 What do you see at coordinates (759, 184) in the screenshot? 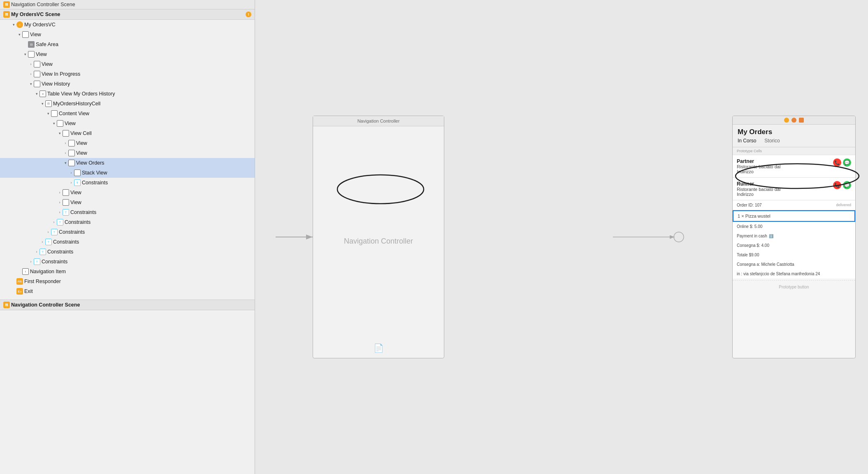
I see `runner-title: Runner` at bounding box center [759, 184].